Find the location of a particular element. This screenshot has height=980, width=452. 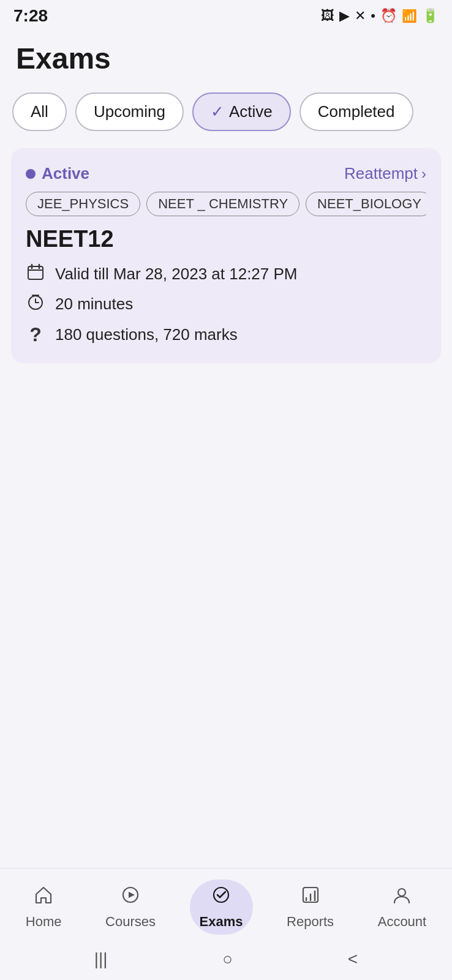

tab-active: ✓ Active is located at coordinates (241, 111).